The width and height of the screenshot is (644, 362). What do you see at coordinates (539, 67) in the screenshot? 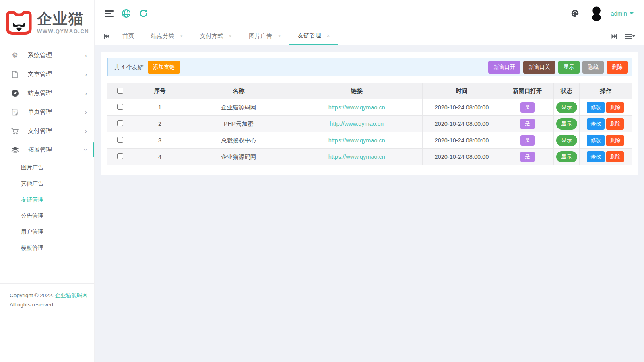
I see `bulk-newwindow-off-button: 新窗口关` at bounding box center [539, 67].